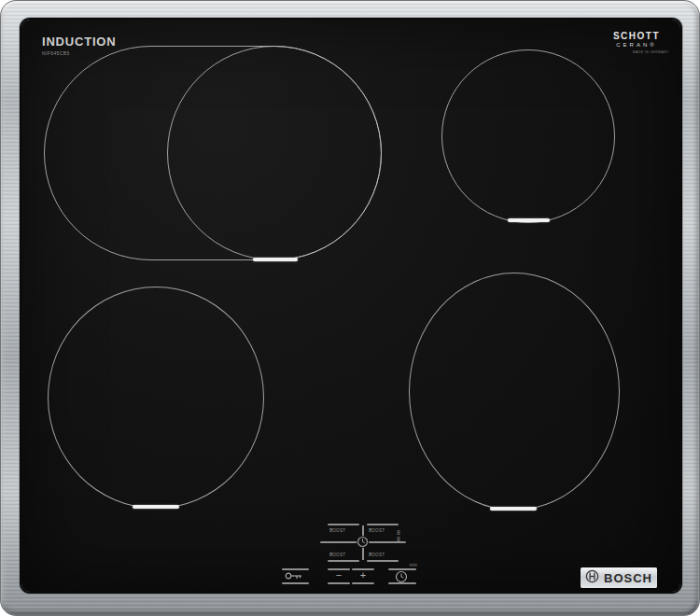 The width and height of the screenshot is (700, 616). Describe the element at coordinates (295, 569) in the screenshot. I see `lock-key-overline` at that location.